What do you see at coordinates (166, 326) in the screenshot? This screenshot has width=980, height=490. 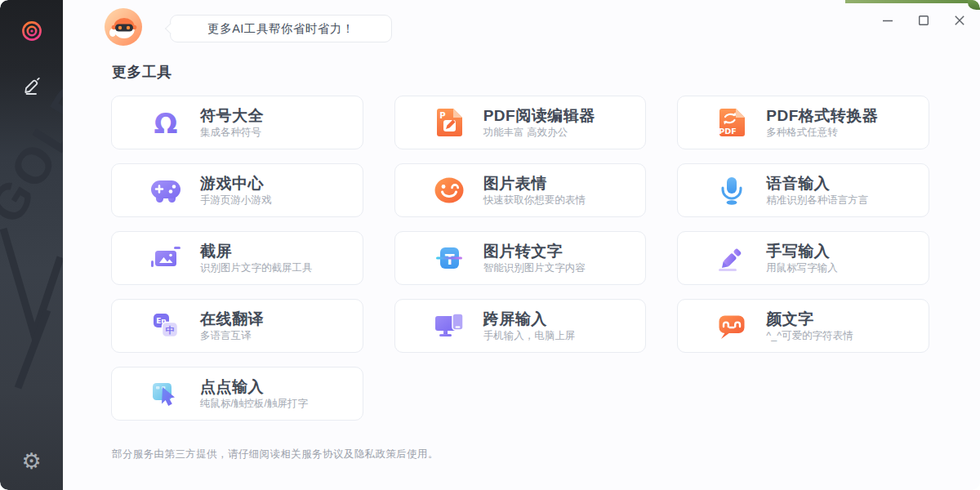 I see `translate-icon: En 中` at bounding box center [166, 326].